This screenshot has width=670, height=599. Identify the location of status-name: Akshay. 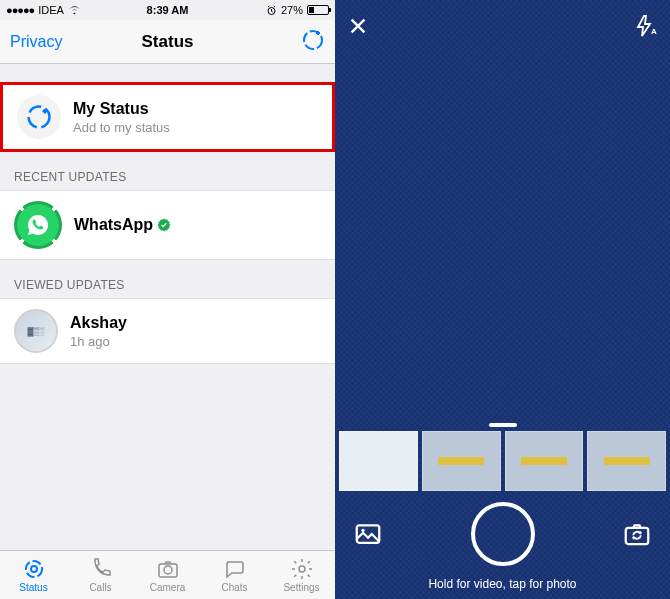
(98, 323).